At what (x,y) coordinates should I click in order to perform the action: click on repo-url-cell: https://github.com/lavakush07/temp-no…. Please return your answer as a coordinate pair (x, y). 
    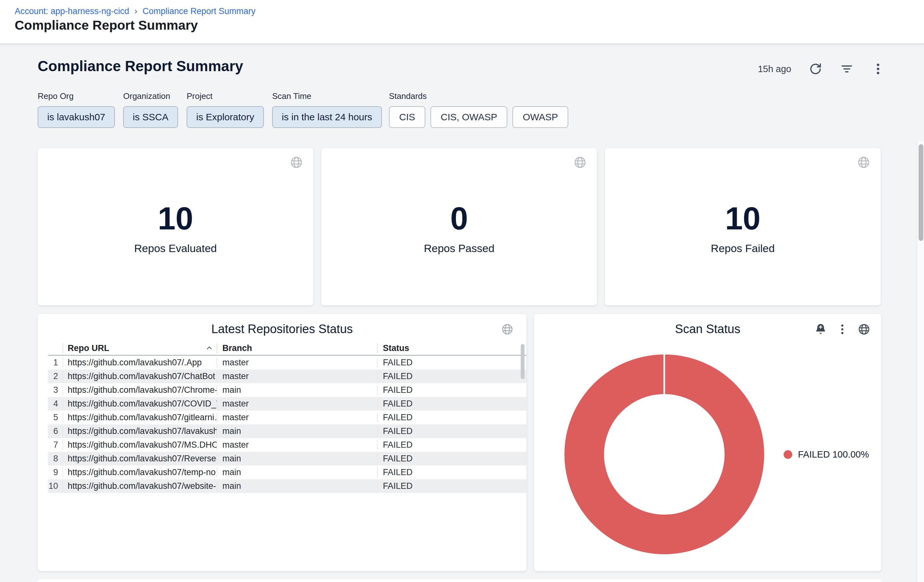
    Looking at the image, I should click on (140, 472).